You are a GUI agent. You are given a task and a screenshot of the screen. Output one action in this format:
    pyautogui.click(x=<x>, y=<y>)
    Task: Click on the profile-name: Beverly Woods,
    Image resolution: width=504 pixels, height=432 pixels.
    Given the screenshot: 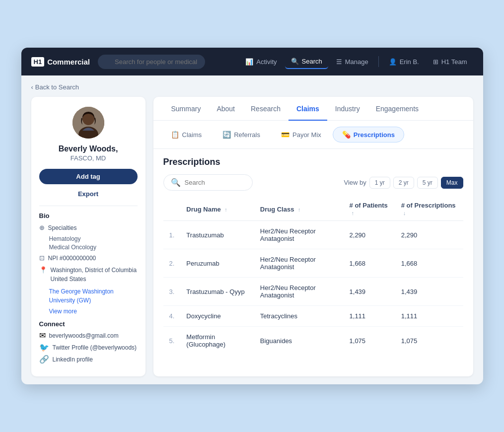 What is the action you would take?
    pyautogui.click(x=88, y=149)
    